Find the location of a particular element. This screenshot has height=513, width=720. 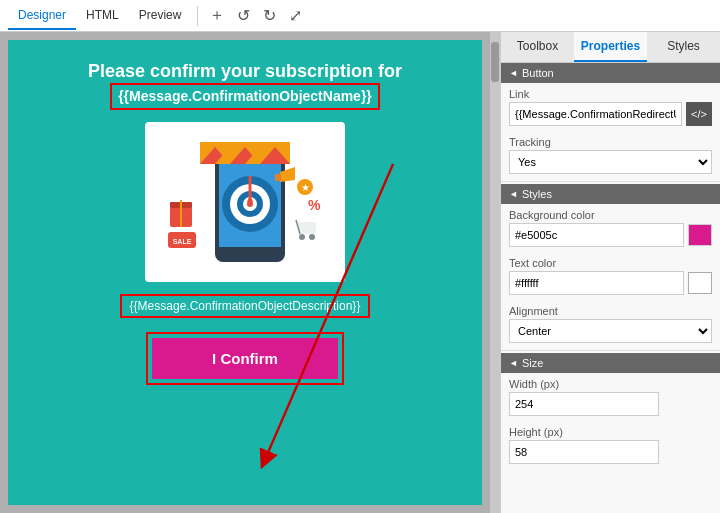

bg-color-swatch is located at coordinates (700, 235).